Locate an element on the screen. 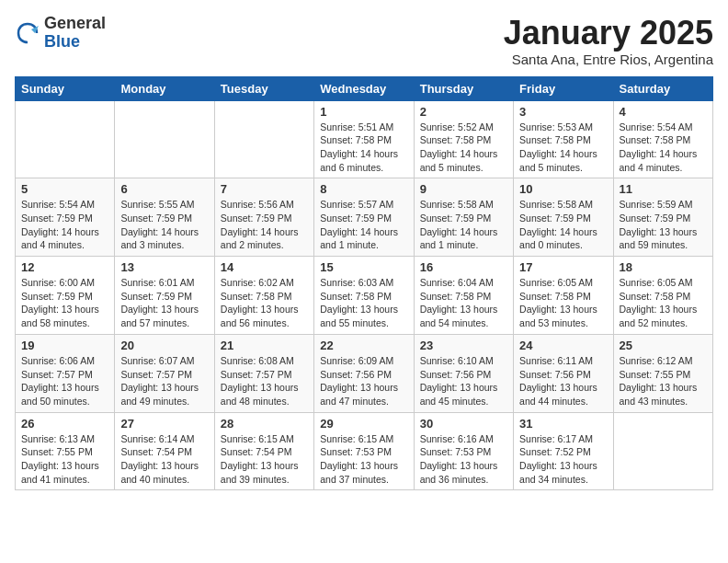  calendar-cell: 11Sunrise: 5:59 AMSunset: 7:59 PMDayligh… is located at coordinates (663, 217).